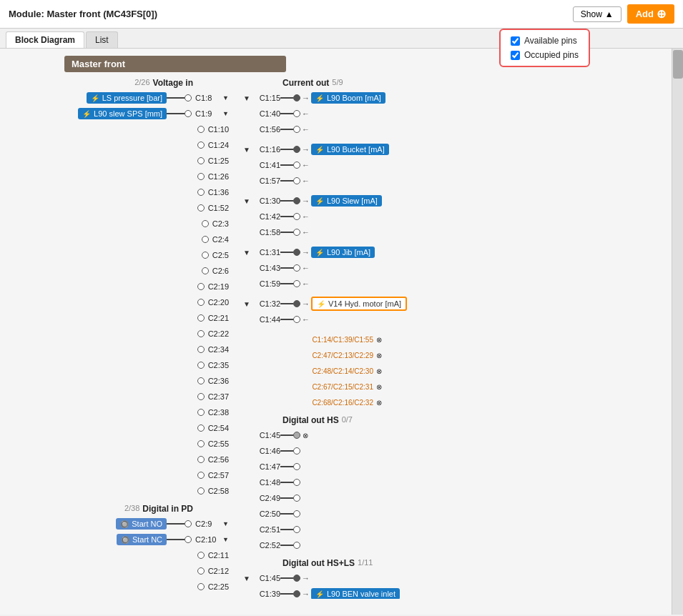  Describe the element at coordinates (167, 509) in the screenshot. I see `dipd-label: Digital in PD` at that location.